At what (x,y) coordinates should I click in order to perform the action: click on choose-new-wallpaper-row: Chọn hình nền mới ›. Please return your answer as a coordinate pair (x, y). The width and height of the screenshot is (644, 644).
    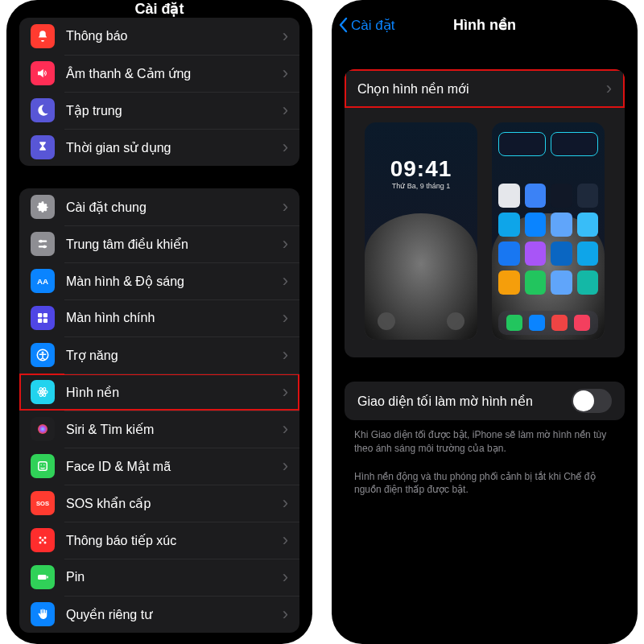
    Looking at the image, I should click on (485, 89).